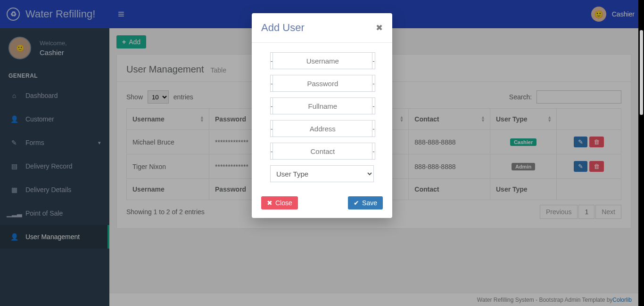 The height and width of the screenshot is (306, 644). What do you see at coordinates (322, 174) in the screenshot?
I see `user-type-select: User Type` at bounding box center [322, 174].